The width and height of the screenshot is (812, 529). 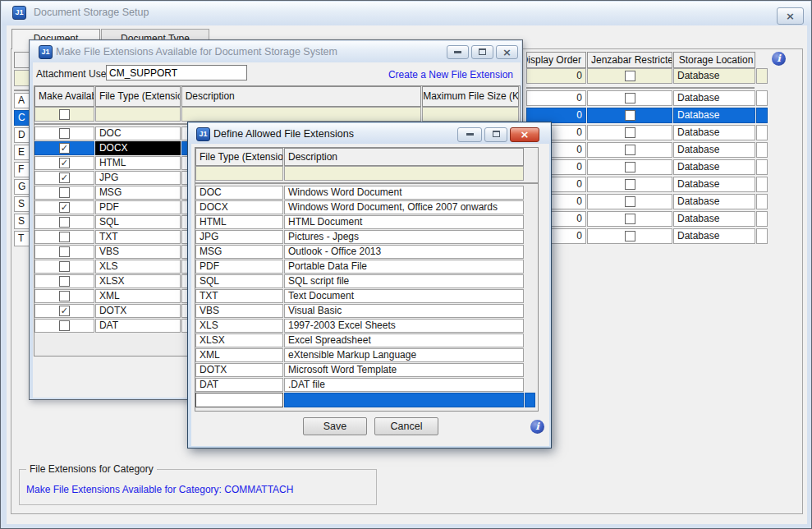 What do you see at coordinates (404, 266) in the screenshot?
I see `description-cell: Portable Data File` at bounding box center [404, 266].